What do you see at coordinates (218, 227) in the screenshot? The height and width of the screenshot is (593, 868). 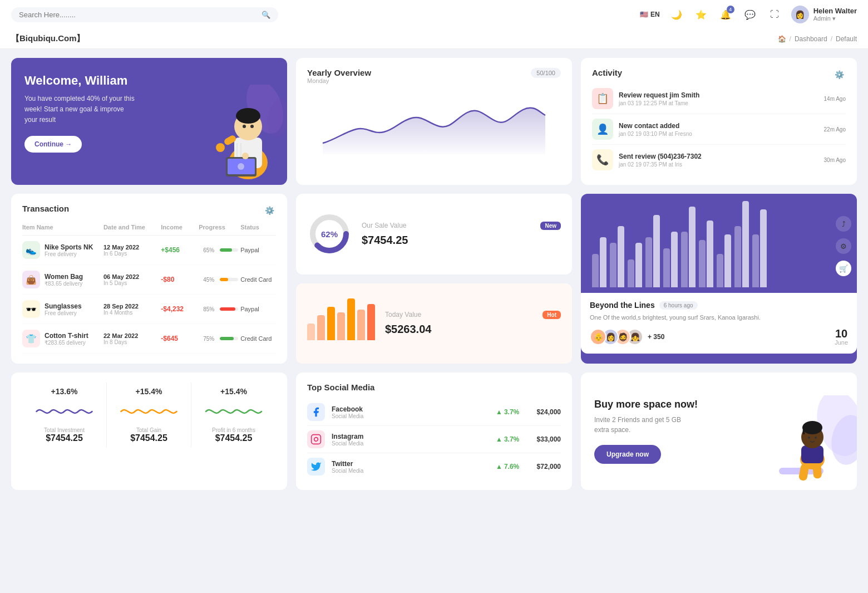 I see `col-progress: Progress` at bounding box center [218, 227].